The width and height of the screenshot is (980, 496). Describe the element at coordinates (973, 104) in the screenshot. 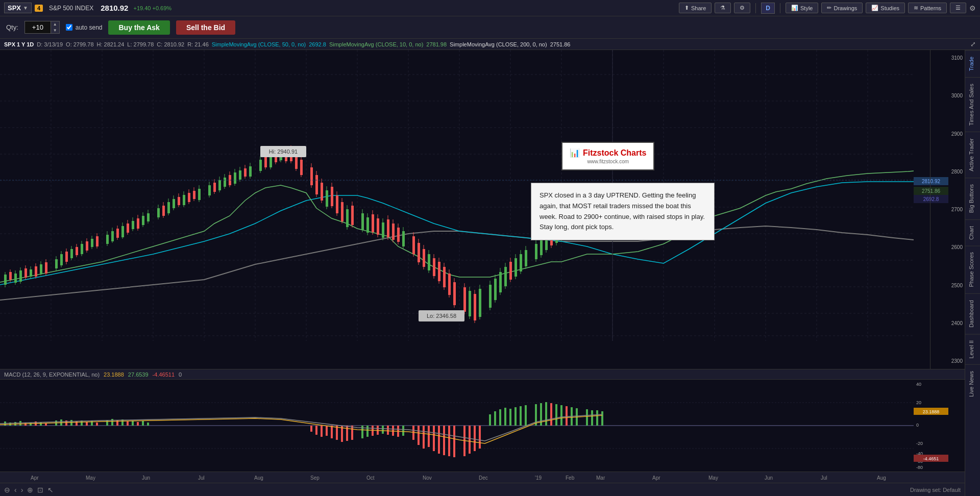

I see `sidebar-tab-times-sales: Times And Sales` at that location.